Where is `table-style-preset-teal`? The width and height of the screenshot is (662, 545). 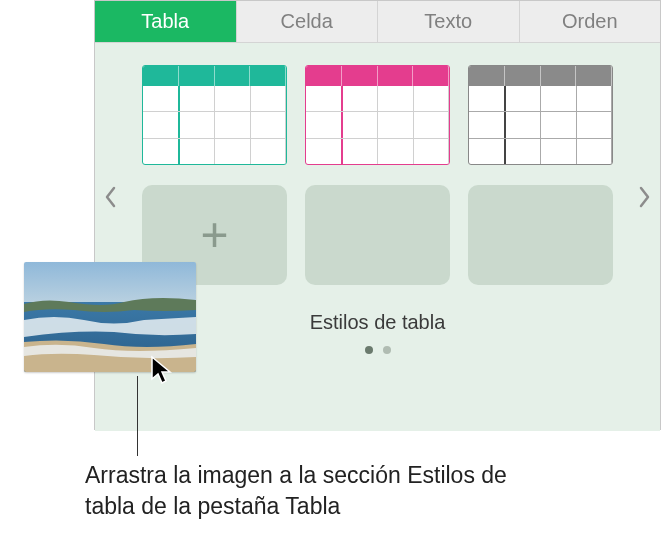 table-style-preset-teal is located at coordinates (214, 115).